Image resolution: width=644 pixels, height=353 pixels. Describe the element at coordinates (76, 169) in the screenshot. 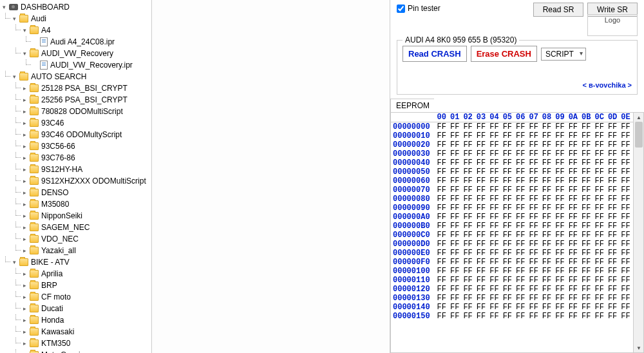

I see `tree-item: ▸9S12HY-HA` at that location.